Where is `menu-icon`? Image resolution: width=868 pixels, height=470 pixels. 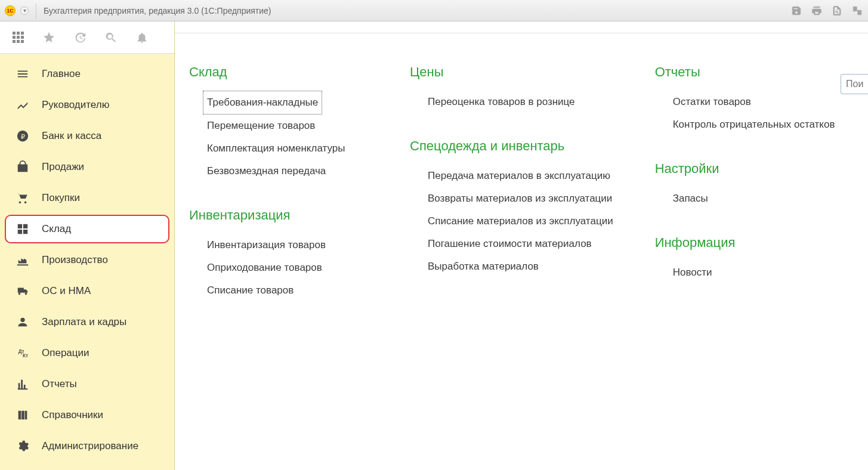 menu-icon is located at coordinates (23, 74).